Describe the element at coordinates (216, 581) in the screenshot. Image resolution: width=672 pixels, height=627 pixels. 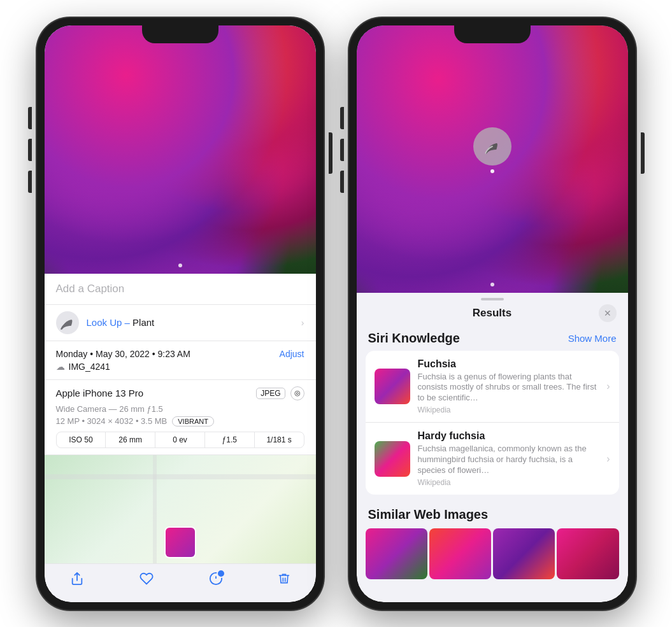
I see `info-button` at that location.